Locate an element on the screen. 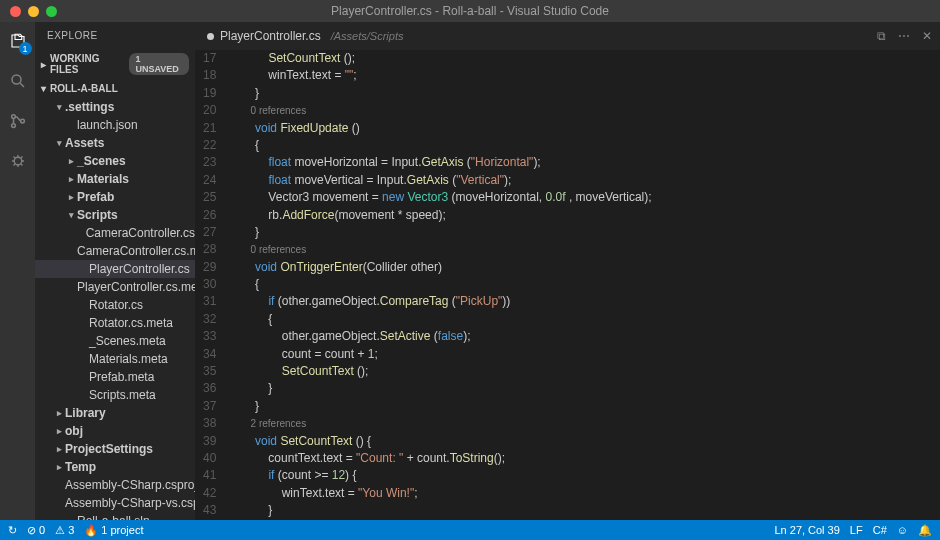 The image size is (940, 540). file-item: CameraController.cs.meta is located at coordinates (115, 251).